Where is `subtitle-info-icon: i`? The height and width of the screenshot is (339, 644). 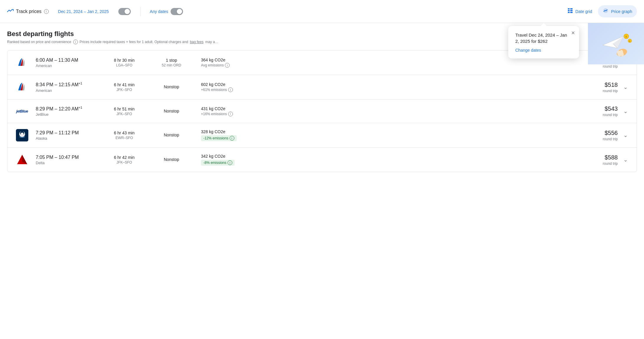
subtitle-info-icon: i is located at coordinates (76, 42).